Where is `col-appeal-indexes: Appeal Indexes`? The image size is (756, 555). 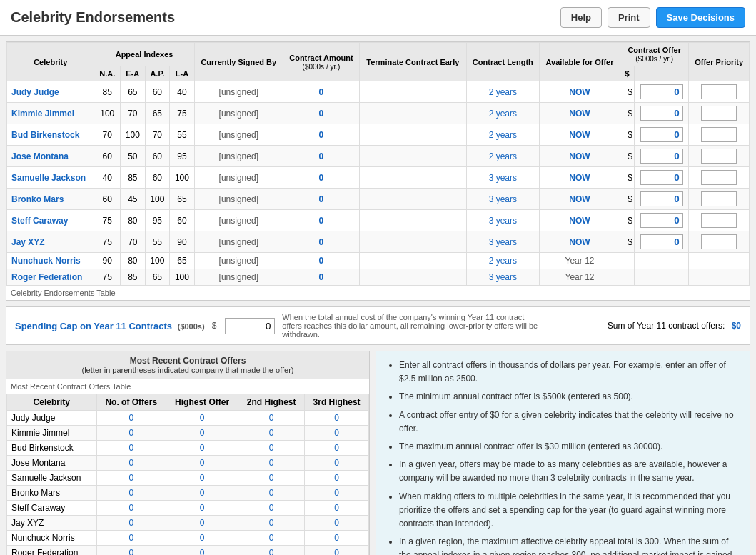
col-appeal-indexes: Appeal Indexes is located at coordinates (144, 54).